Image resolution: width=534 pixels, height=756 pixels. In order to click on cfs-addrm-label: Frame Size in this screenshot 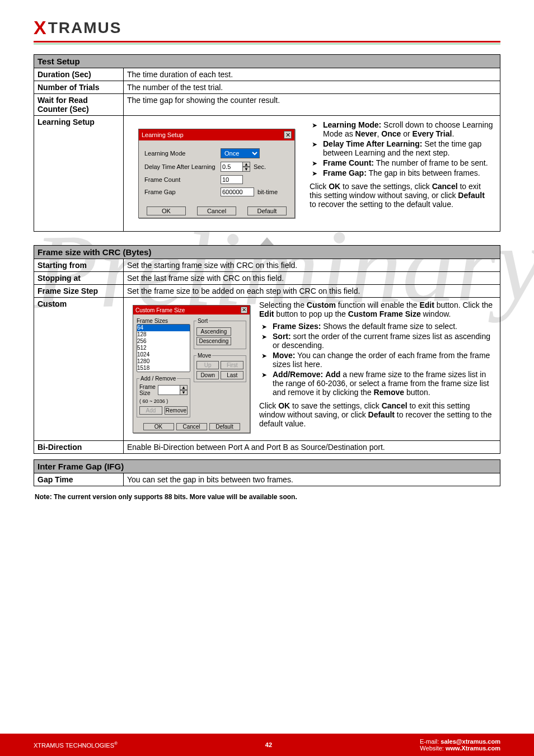, I will do `click(148, 390)`.